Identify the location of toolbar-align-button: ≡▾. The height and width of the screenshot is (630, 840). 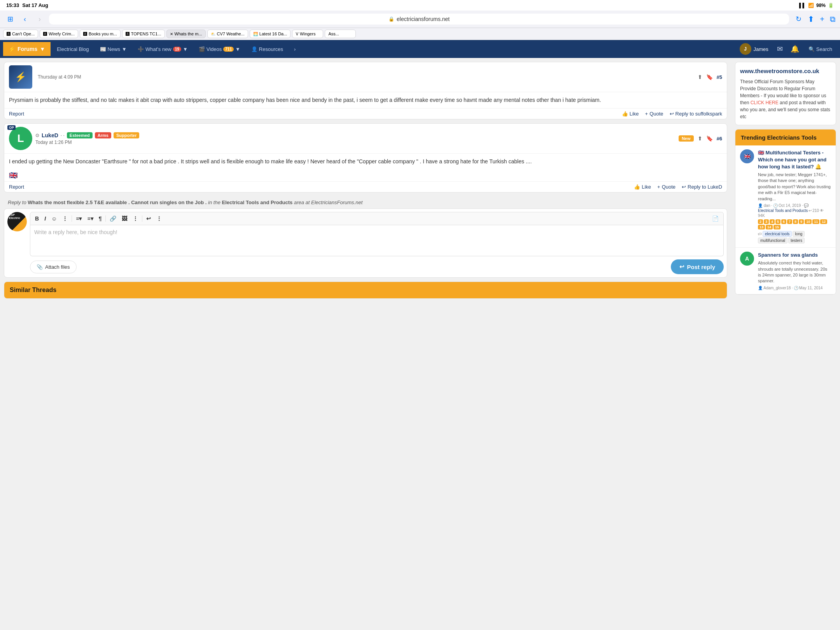
(90, 219).